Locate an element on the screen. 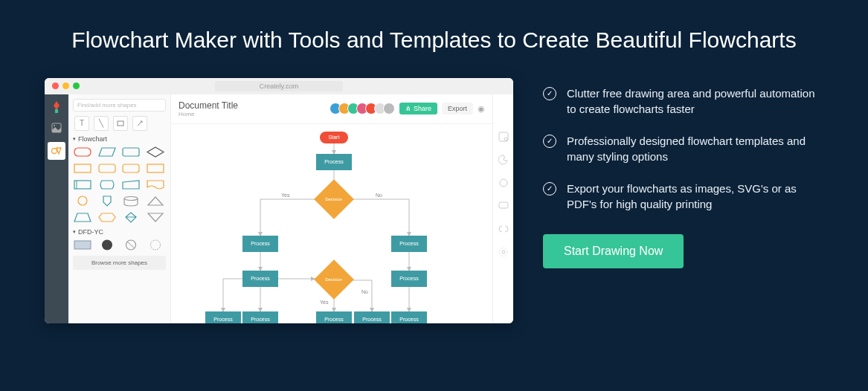 Image resolution: width=868 pixels, height=391 pixels. shape-data is located at coordinates (107, 152).